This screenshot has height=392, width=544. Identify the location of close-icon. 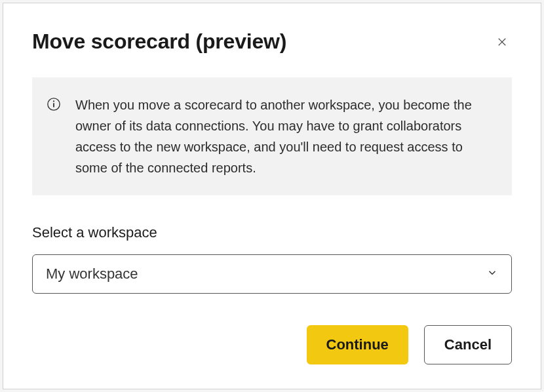
(502, 43).